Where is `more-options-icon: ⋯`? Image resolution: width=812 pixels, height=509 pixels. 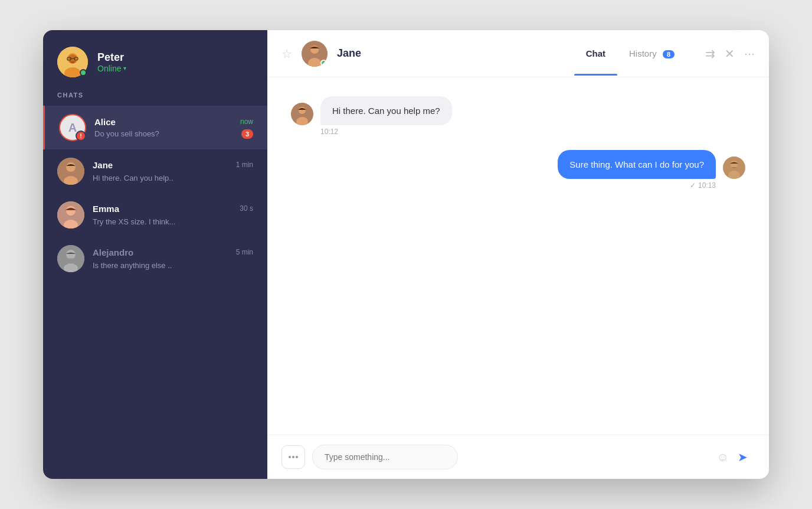 more-options-icon: ⋯ is located at coordinates (749, 54).